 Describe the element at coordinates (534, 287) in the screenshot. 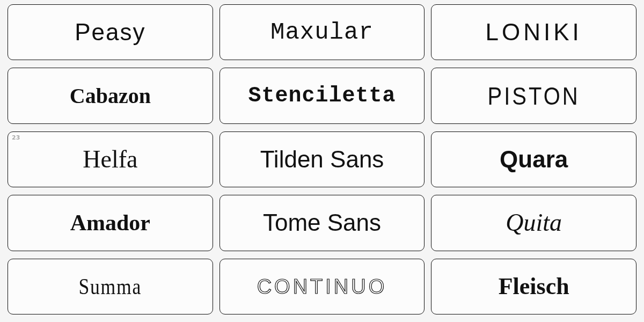

I see `font-name: Fleisch` at that location.